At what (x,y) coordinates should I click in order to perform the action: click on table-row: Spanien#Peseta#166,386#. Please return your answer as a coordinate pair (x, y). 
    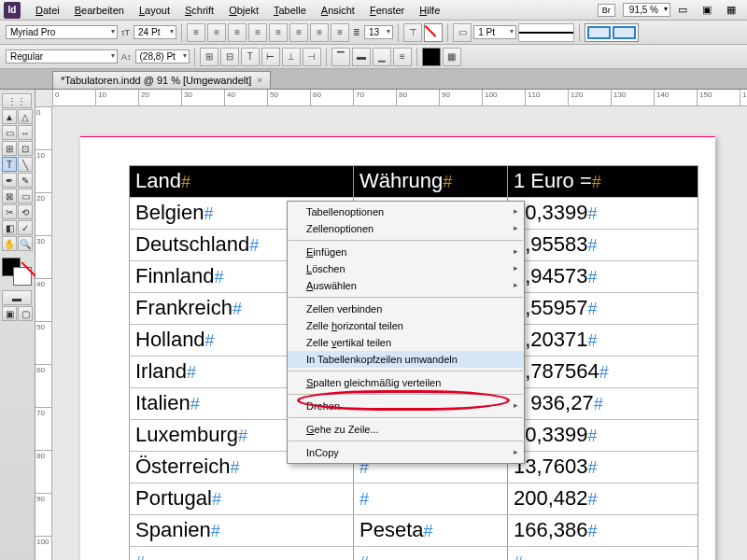
    Looking at the image, I should click on (414, 530).